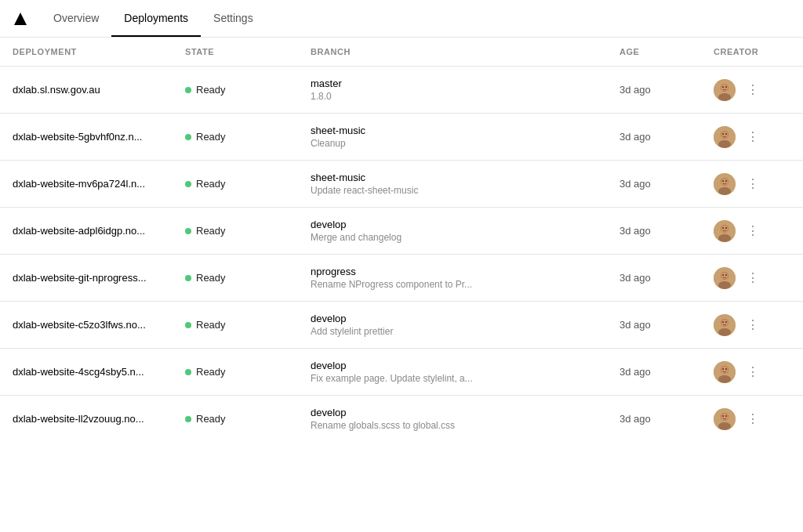 Image resolution: width=803 pixels, height=532 pixels. Describe the element at coordinates (452, 419) in the screenshot. I see `branch-cell: develop Rename globals.scss to global.cs…` at that location.